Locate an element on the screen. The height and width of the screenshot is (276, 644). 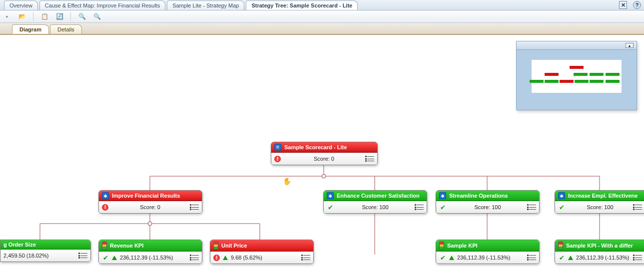
subtab-diagram: Diagram is located at coordinates (30, 29).